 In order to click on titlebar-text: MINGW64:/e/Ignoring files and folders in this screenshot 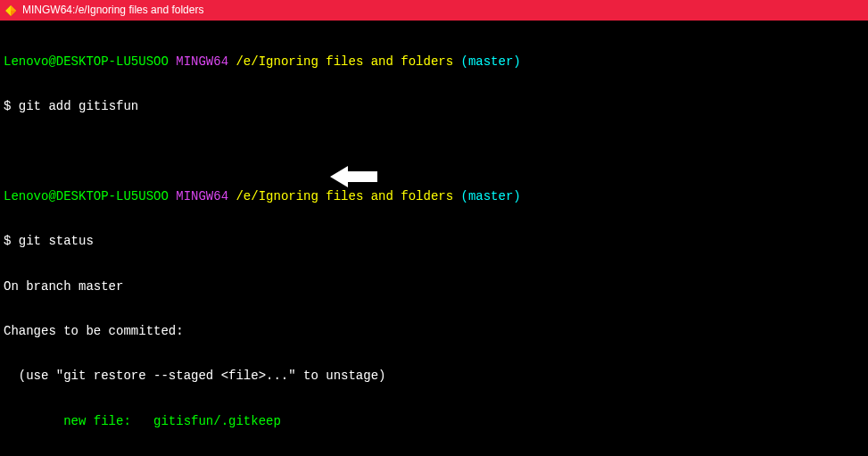, I will do `click(112, 10)`.